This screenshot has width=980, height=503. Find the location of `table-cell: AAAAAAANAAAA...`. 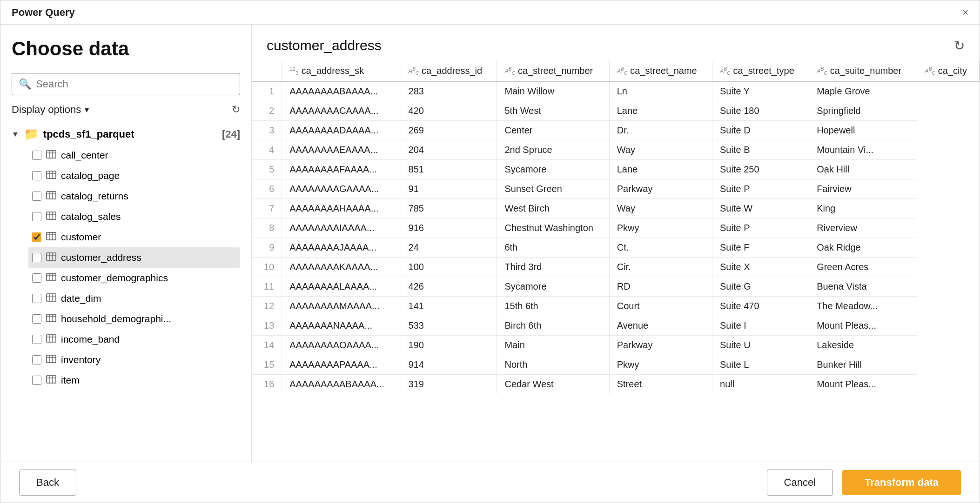

table-cell: AAAAAAANAAAA... is located at coordinates (342, 326).